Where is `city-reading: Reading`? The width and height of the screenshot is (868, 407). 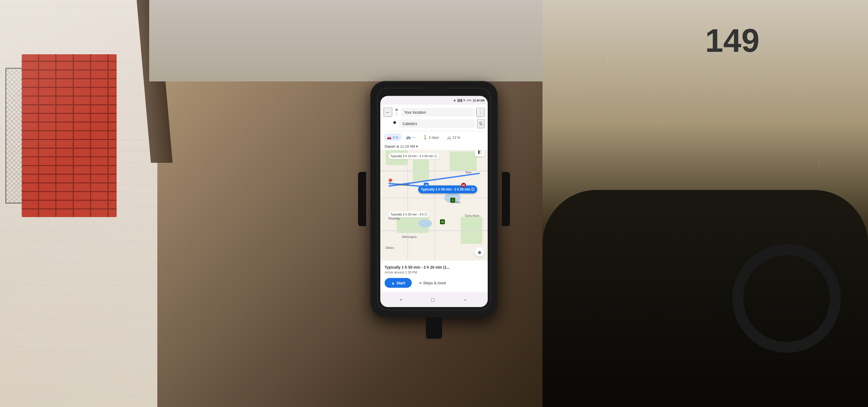 city-reading: Reading is located at coordinates (394, 218).